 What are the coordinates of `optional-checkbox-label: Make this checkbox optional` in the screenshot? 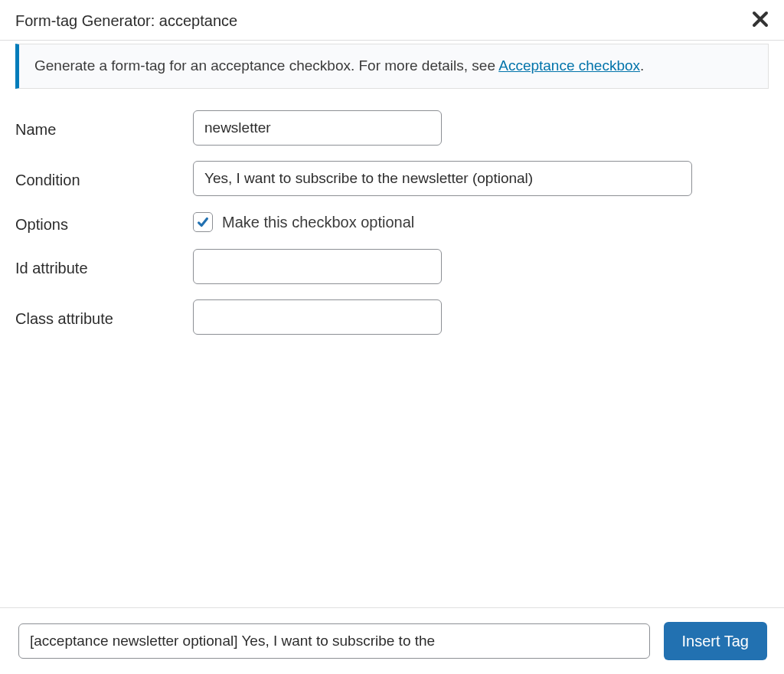 It's located at (318, 222).